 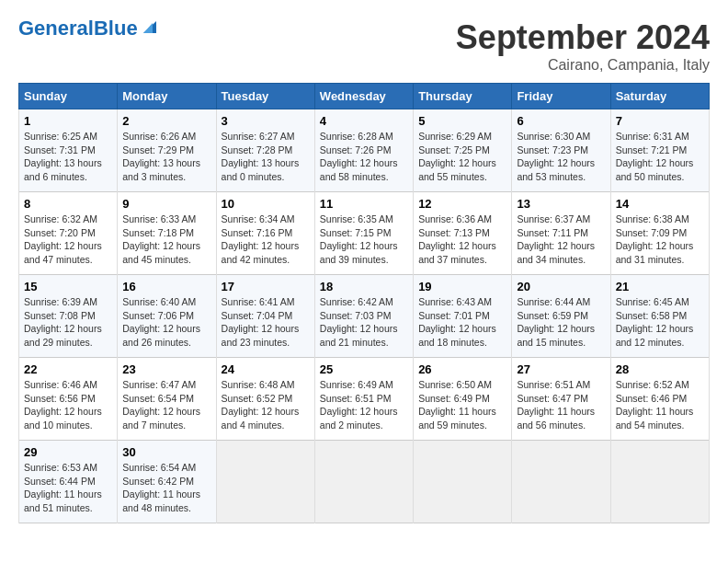 I want to click on calendar-week-row: 29Sunrise: 6:53 AM Sunset: 6:44 PM Dayli…, so click(x=364, y=482).